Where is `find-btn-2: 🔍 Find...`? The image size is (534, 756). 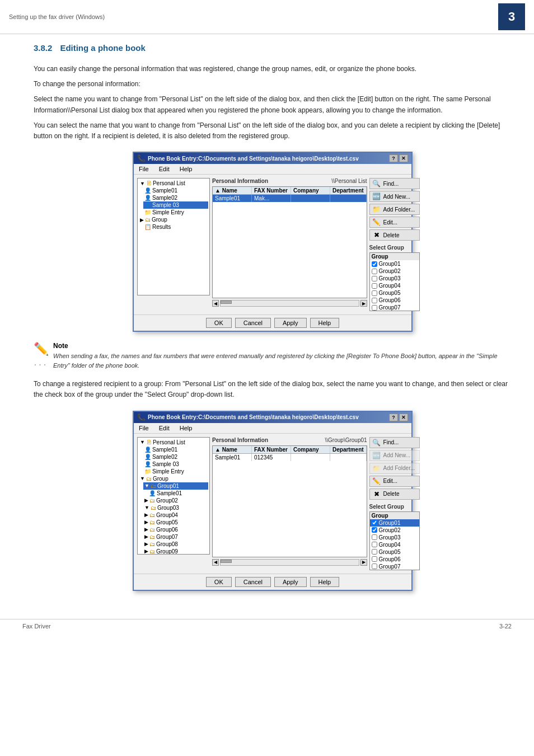
find-btn-2: 🔍 Find... is located at coordinates (395, 443).